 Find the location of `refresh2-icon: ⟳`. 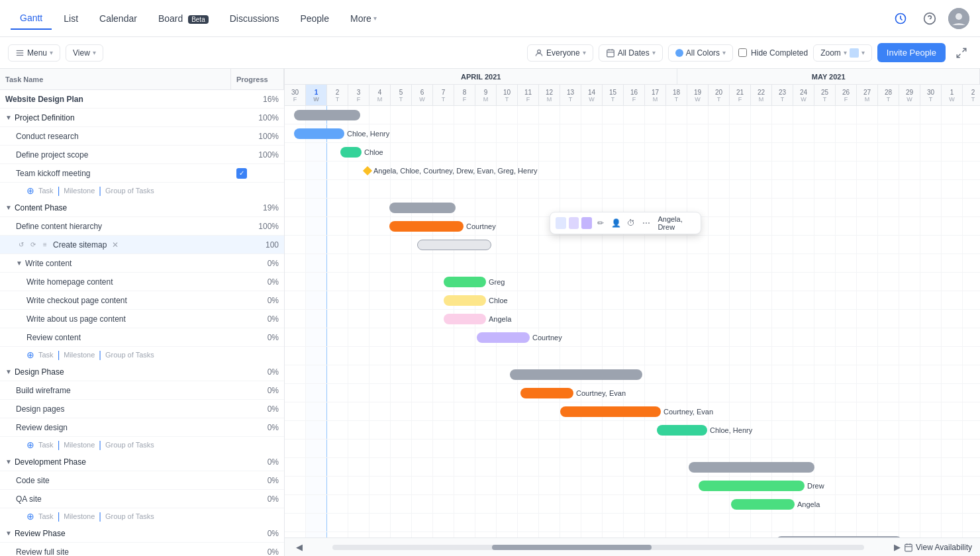

refresh2-icon: ⟳ is located at coordinates (33, 245).